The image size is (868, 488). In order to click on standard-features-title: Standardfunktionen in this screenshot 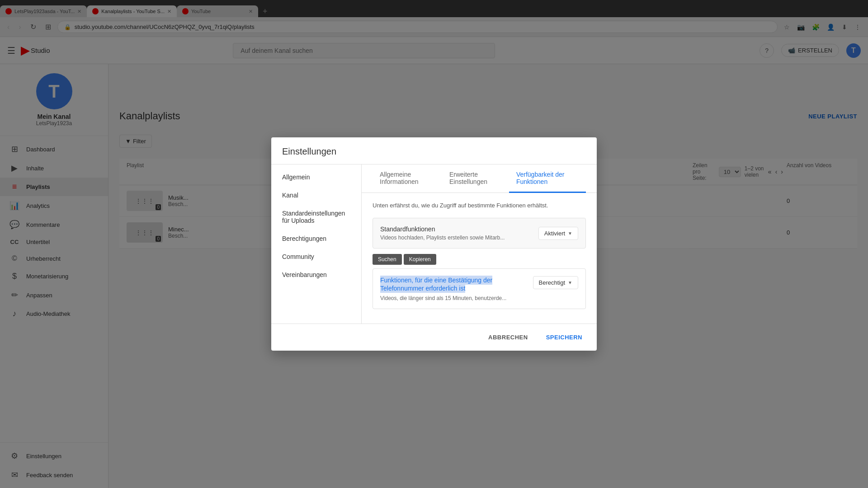, I will do `click(442, 229)`.